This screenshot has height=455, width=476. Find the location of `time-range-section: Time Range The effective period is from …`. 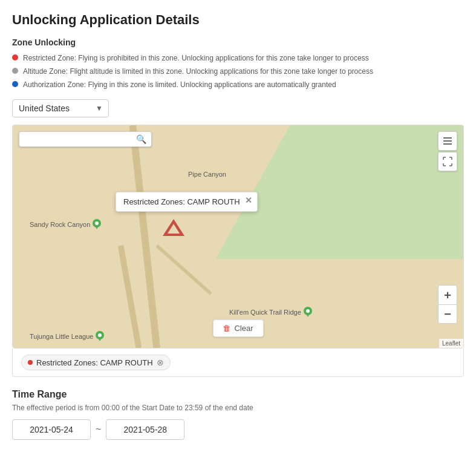

time-range-section: Time Range The effective period is from … is located at coordinates (238, 414).